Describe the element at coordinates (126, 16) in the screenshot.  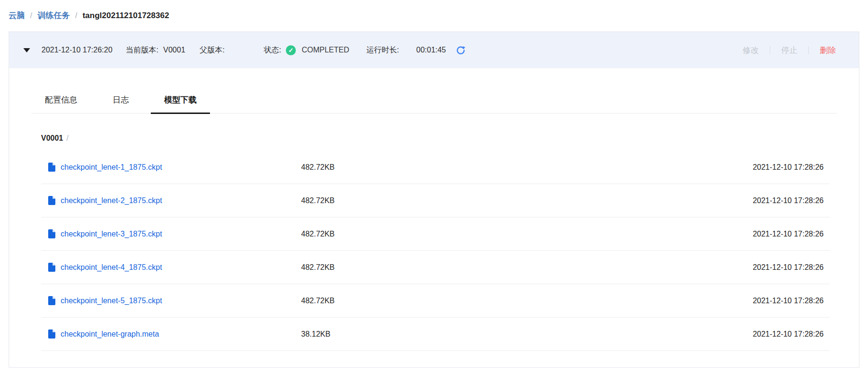
I see `breadcrumb-current-task: tangl202112101728362` at that location.